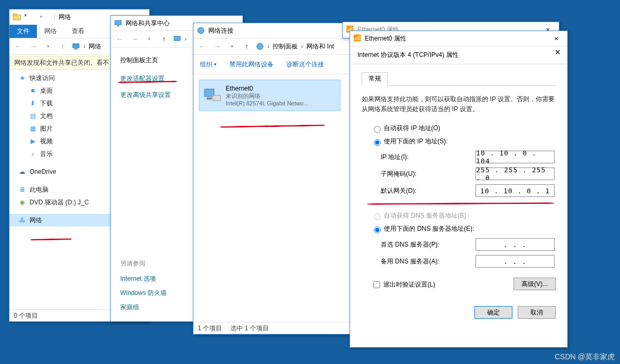  Describe the element at coordinates (22, 172) in the screenshot. I see `onedrive-icon: ☁` at that location.